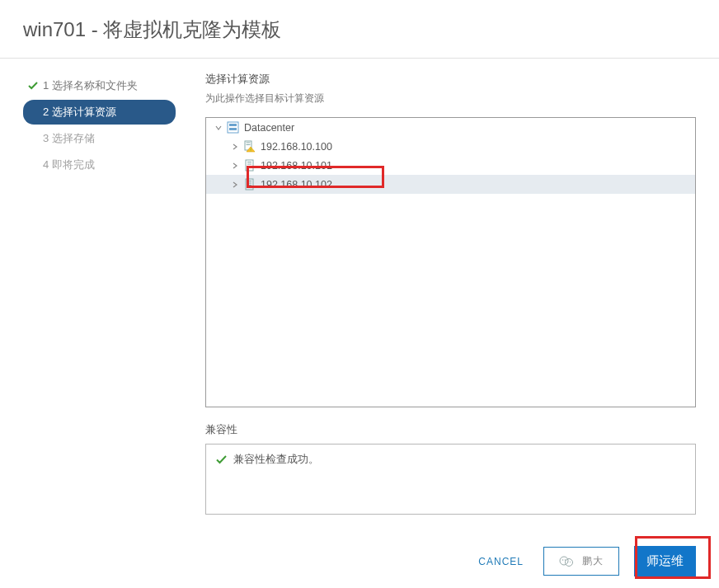  What do you see at coordinates (297, 185) in the screenshot?
I see `tree-node-label: 192.168.10.102` at bounding box center [297, 185].